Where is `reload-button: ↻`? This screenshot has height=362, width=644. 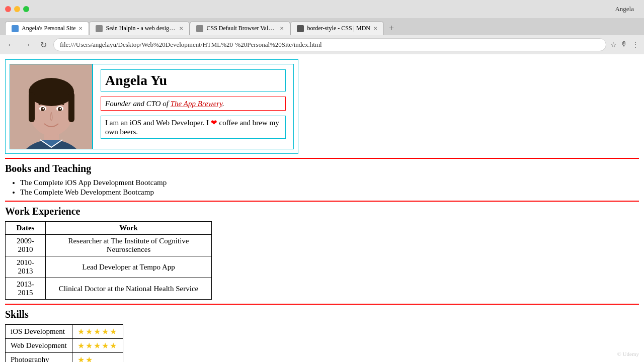 reload-button: ↻ is located at coordinates (43, 45).